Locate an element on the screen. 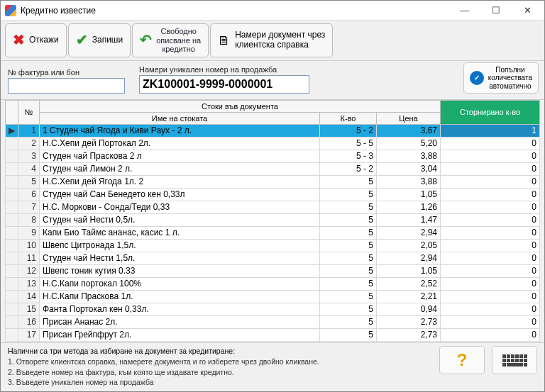 This screenshot has height=392, width=545. table-row: 13Н.С.Капи портокал 100%52,520 is located at coordinates (272, 284).